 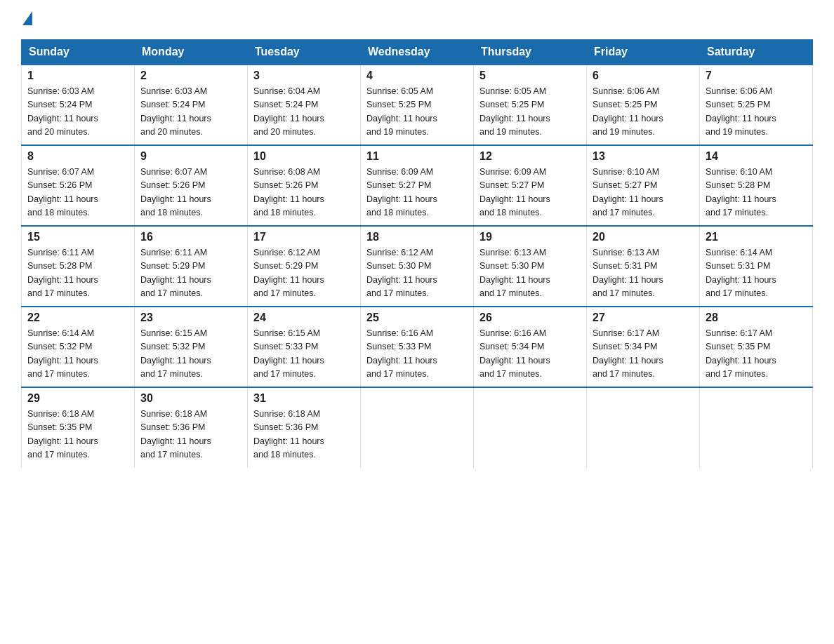 What do you see at coordinates (643, 354) in the screenshot?
I see `day-info: Sunrise: 6:17 AM Sunset: 5:34 PM Dayligh…` at bounding box center [643, 354].